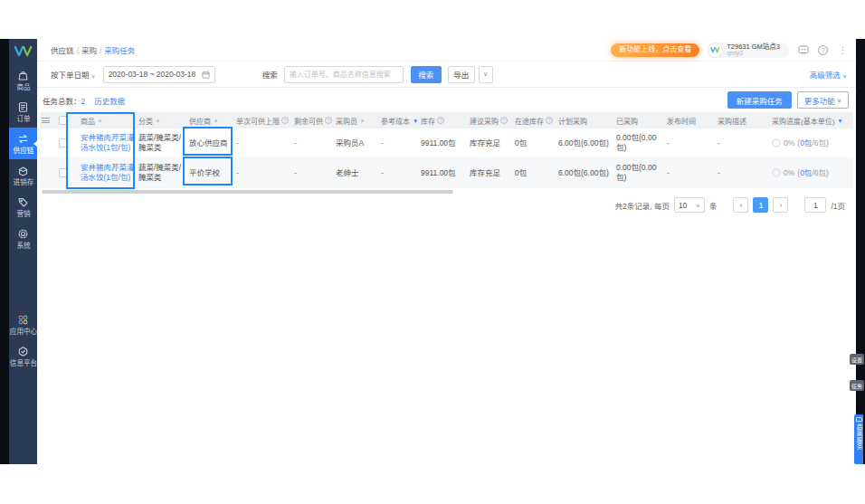  Describe the element at coordinates (823, 51) in the screenshot. I see `help-icon: ?` at that location.